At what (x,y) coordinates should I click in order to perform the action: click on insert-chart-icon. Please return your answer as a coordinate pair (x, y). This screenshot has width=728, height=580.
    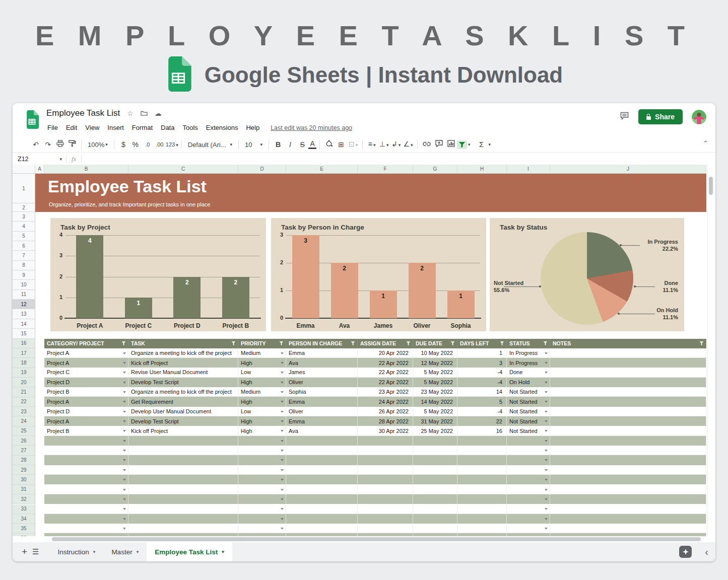
    Looking at the image, I should click on (451, 144).